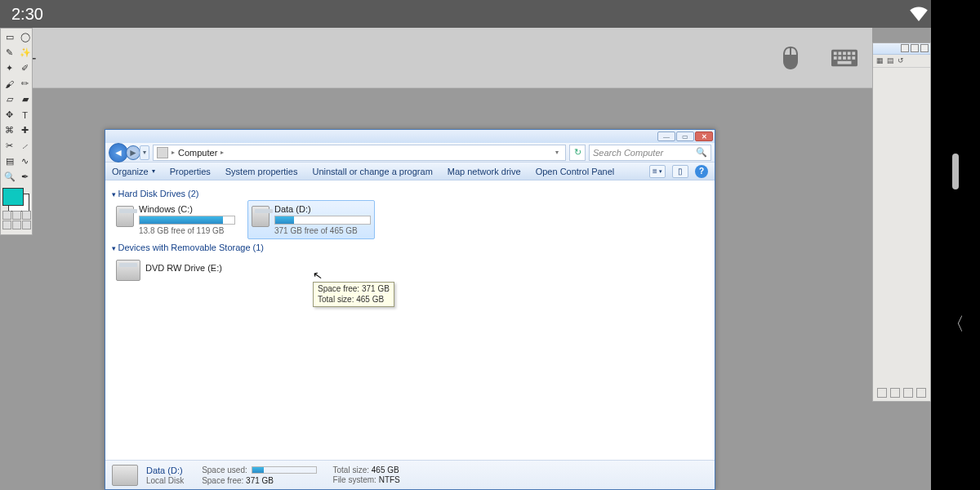 The width and height of the screenshot is (980, 490). I want to click on status-drive-name: Data (D:), so click(165, 470).